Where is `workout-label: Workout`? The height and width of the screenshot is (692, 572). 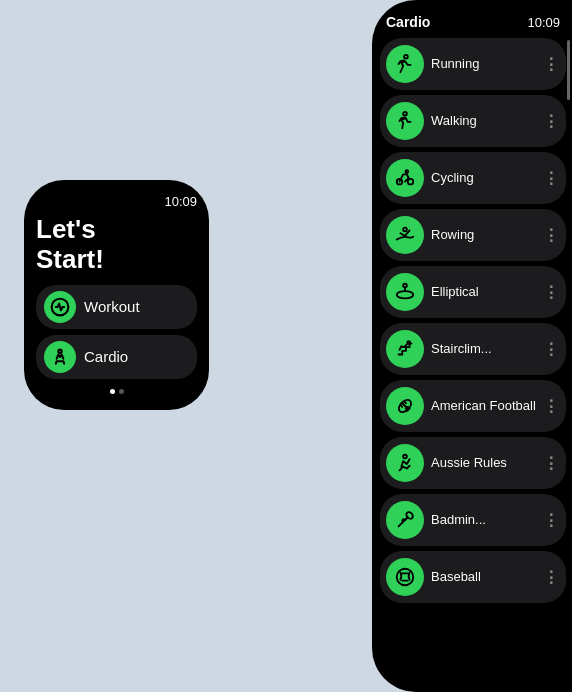 workout-label: Workout is located at coordinates (112, 306).